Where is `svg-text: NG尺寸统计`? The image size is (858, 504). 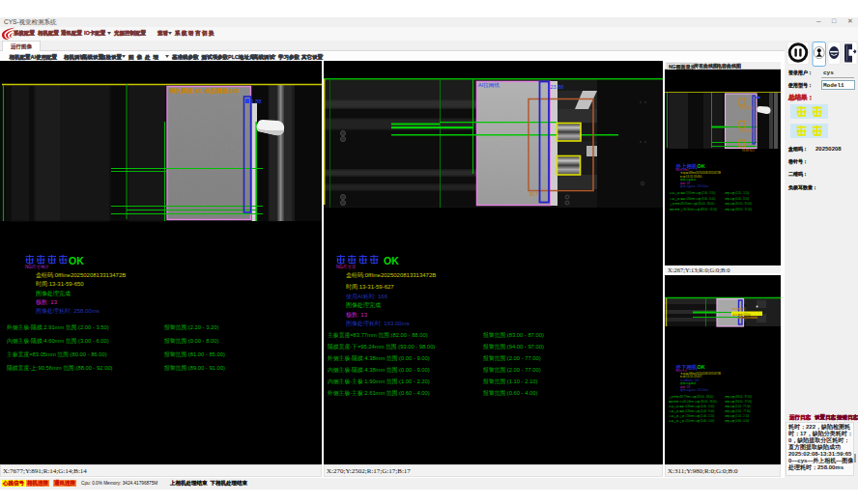 svg-text: NG尺寸统计 is located at coordinates (37, 266).